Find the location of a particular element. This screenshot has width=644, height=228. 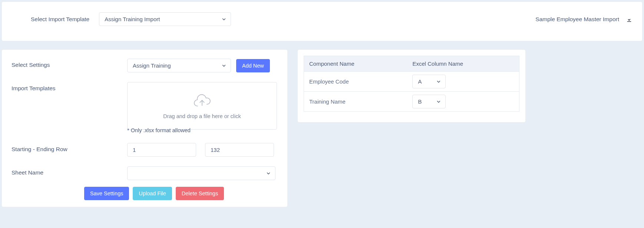

sheet-name-select-wrap is located at coordinates (201, 173).